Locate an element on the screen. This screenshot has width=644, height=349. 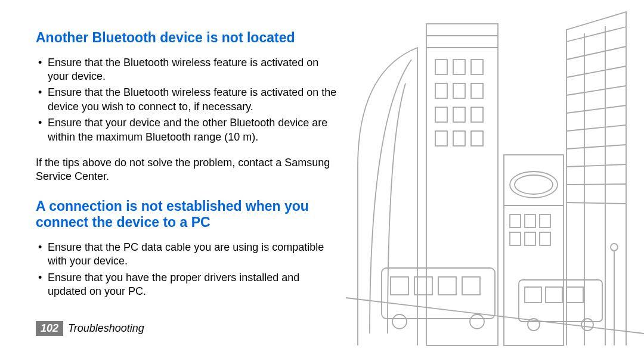
closing-paragraph: If the tips above do not solve the probl… is located at coordinates (188, 170).